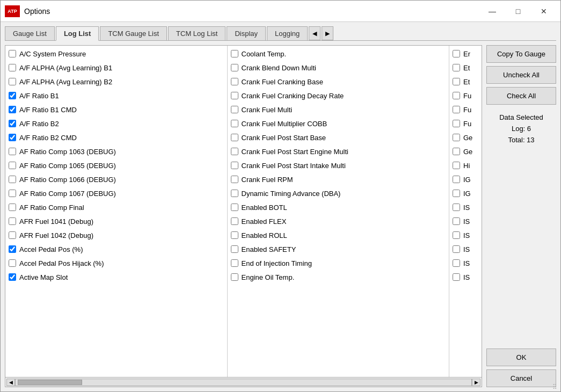 This screenshot has height=392, width=561. I want to click on list-item: Enabled ROLL, so click(338, 235).